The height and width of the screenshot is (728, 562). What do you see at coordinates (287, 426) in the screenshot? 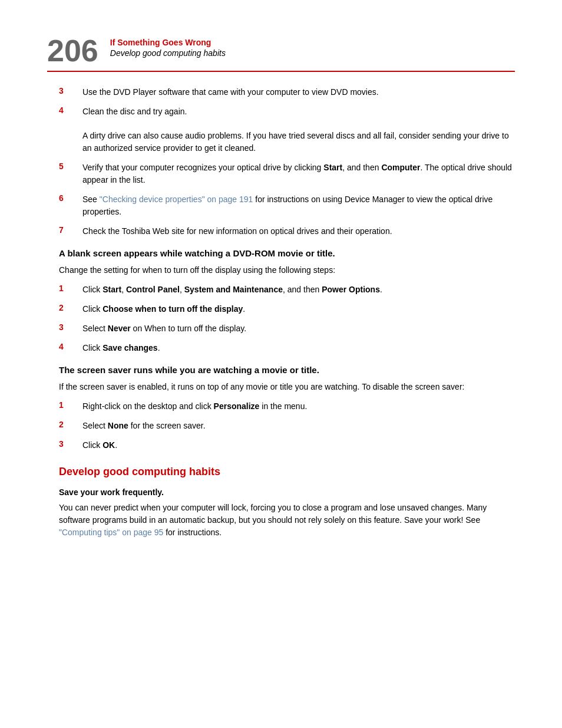
I see `list-item: 2 Select None for the screen saver.` at bounding box center [287, 426].